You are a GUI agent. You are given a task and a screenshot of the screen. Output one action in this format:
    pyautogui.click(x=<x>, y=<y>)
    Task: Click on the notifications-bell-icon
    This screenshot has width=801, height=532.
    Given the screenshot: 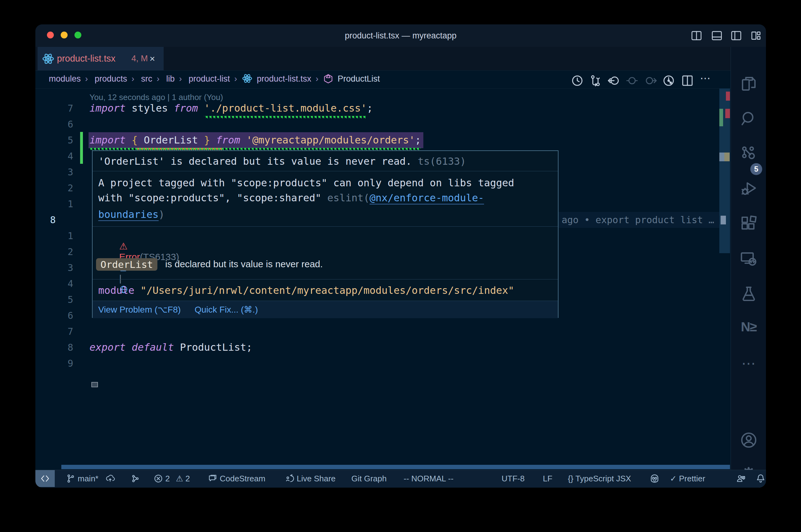 What is the action you would take?
    pyautogui.click(x=761, y=478)
    